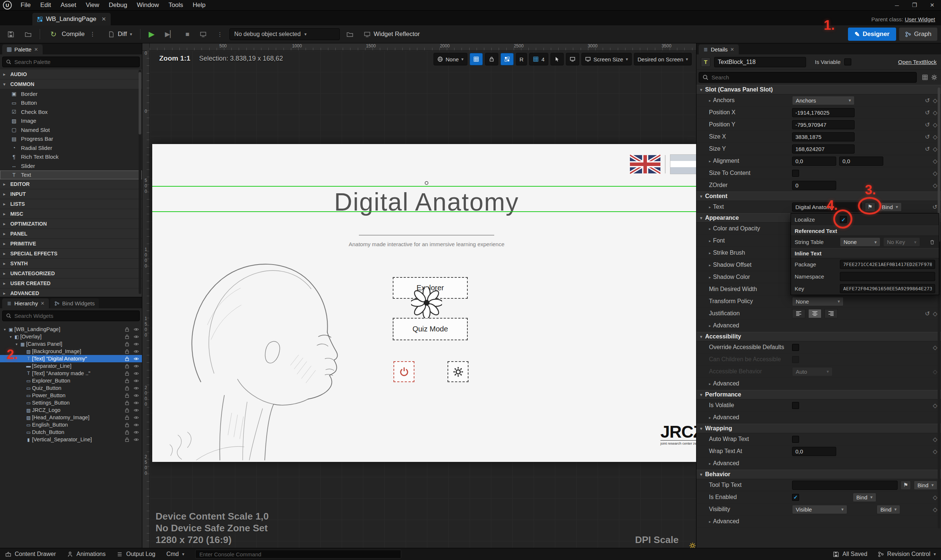 The height and width of the screenshot is (560, 941). What do you see at coordinates (11, 34) in the screenshot?
I see `save-button` at bounding box center [11, 34].